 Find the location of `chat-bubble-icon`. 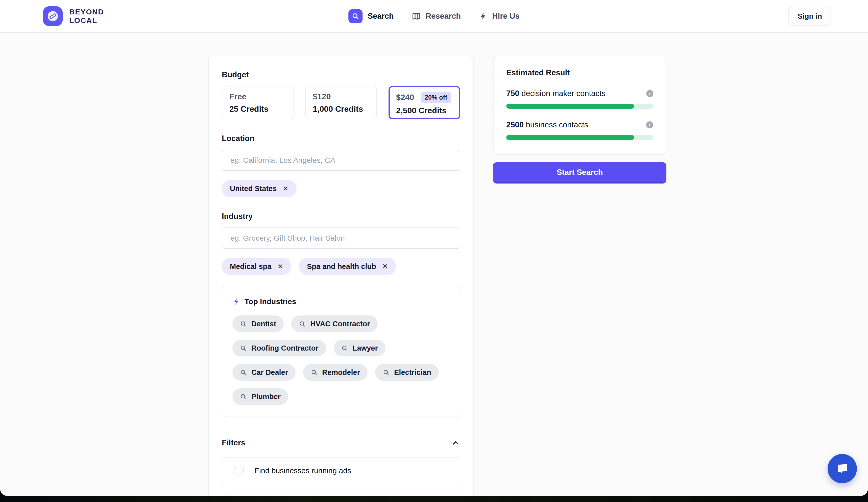

chat-bubble-icon is located at coordinates (842, 469).